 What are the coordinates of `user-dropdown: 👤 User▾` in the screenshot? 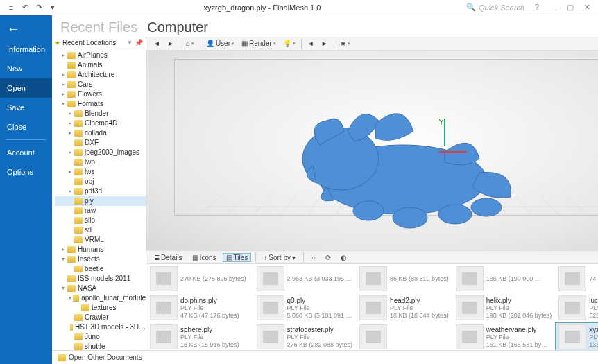 It's located at (221, 43).